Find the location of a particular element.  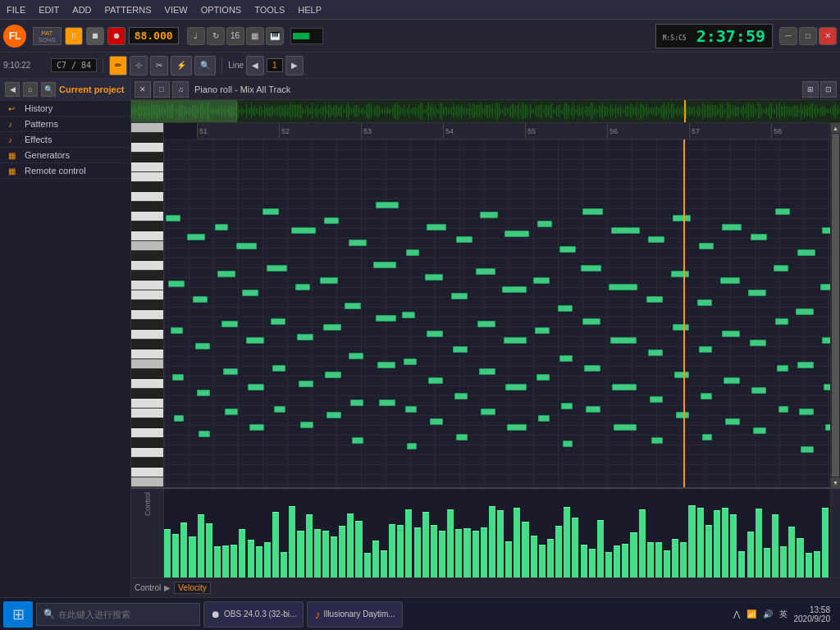

lang-indicator: 英 is located at coordinates (783, 614).